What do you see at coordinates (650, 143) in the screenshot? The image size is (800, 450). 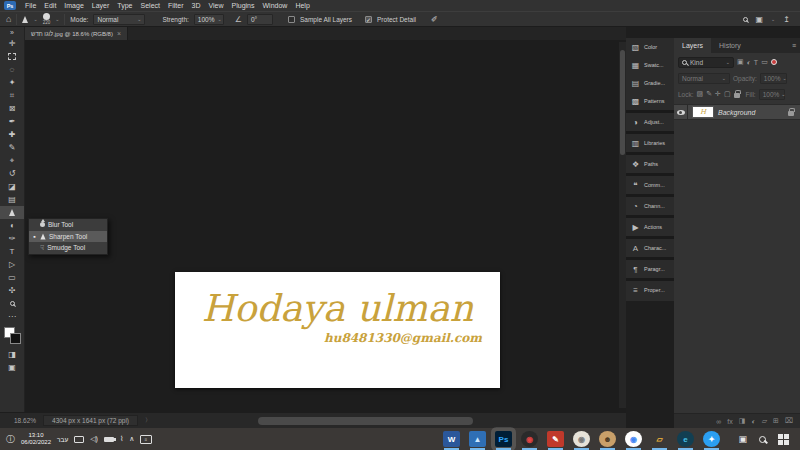 I see `panel-button-libraries: ▥ Libraries` at bounding box center [650, 143].